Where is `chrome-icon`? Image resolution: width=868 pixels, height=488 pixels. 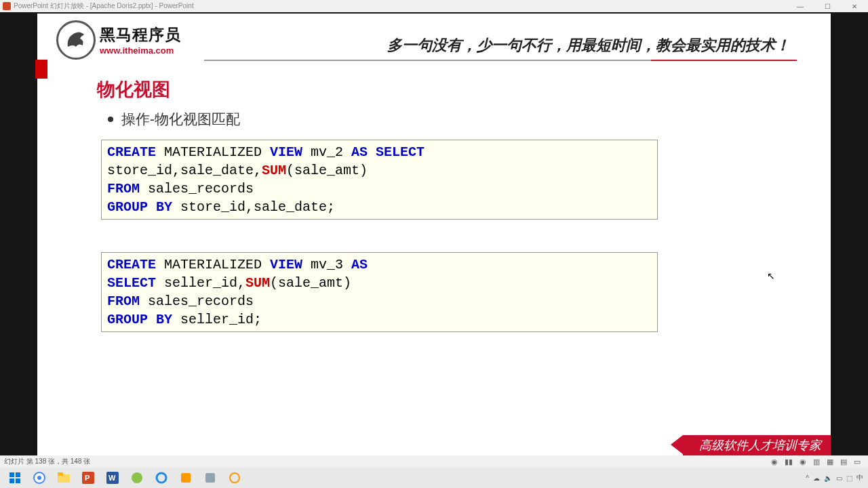
chrome-icon is located at coordinates (39, 478).